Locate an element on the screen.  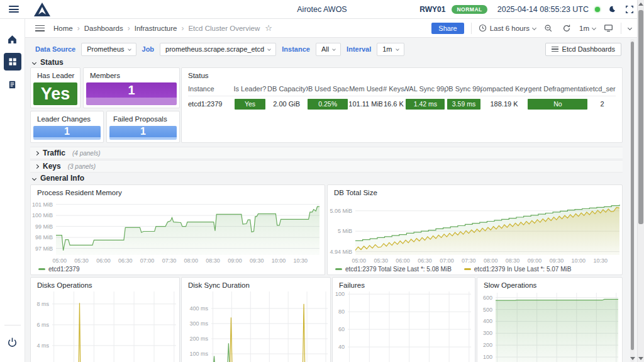
section-traffic-label: Traffic is located at coordinates (54, 153).